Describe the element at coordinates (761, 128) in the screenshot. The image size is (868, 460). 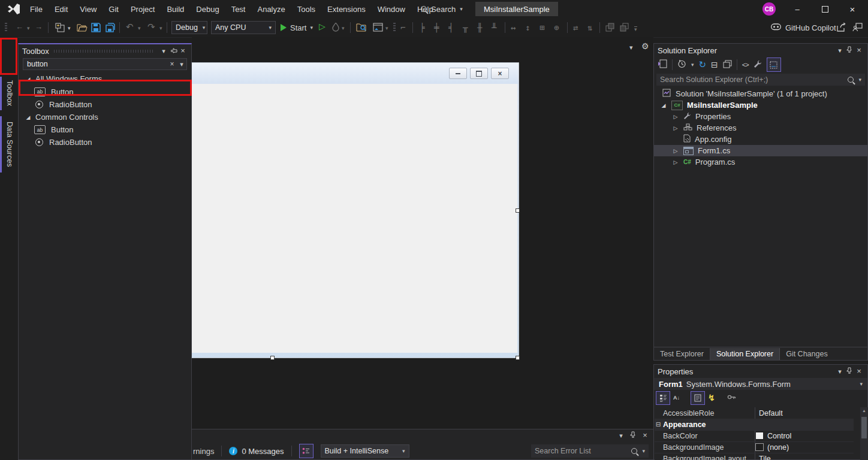
I see `tree-row-references: ▷ References` at that location.